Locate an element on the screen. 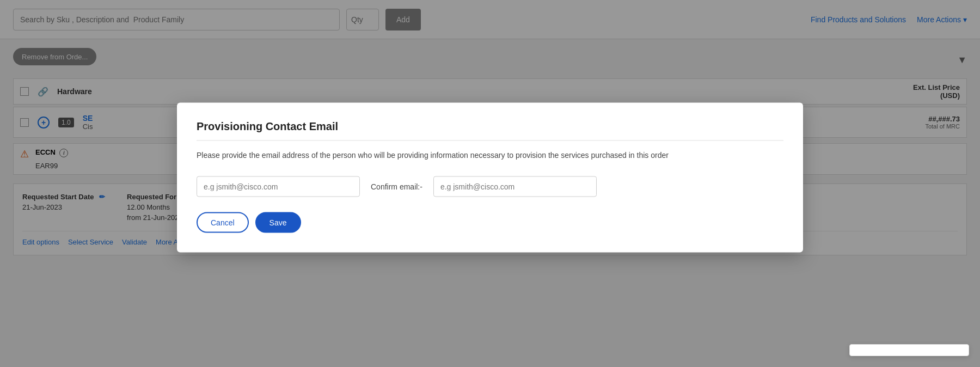  cancel-button: Cancel is located at coordinates (223, 223).